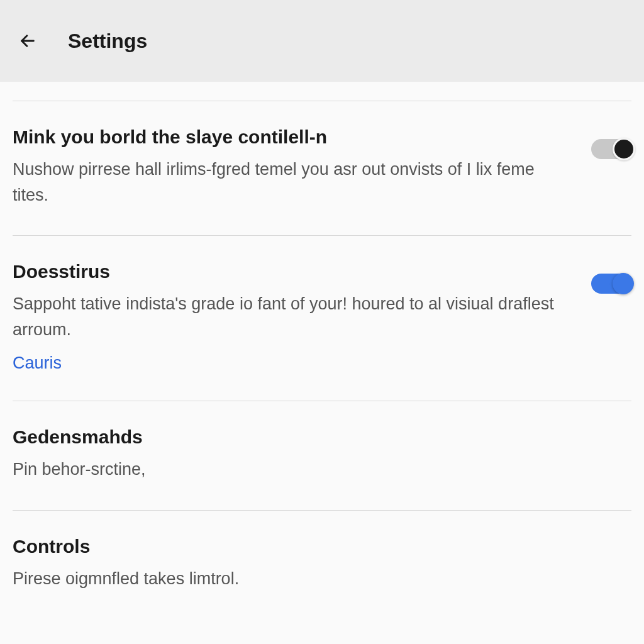 The width and height of the screenshot is (644, 644). Describe the element at coordinates (28, 41) in the screenshot. I see `back-button` at that location.